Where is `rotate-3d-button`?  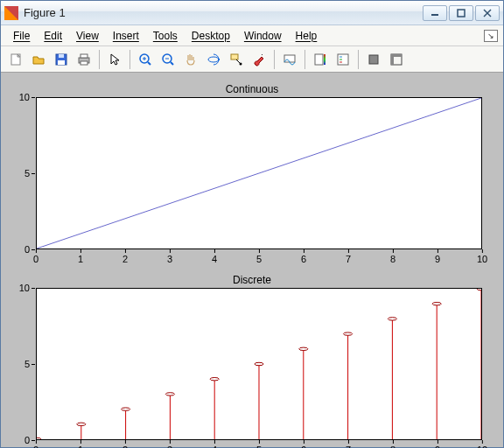
rotate-3d-button is located at coordinates (214, 60).